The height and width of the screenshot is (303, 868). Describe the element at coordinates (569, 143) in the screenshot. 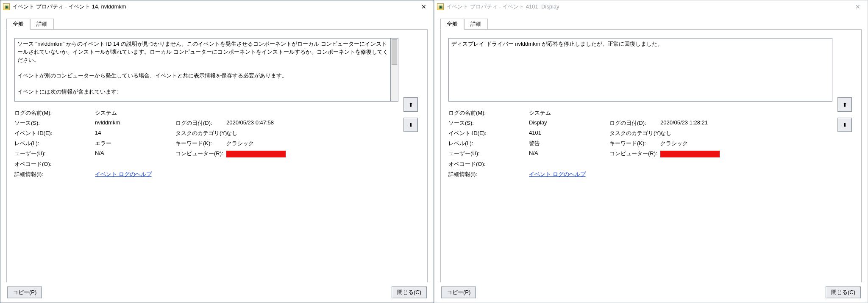

I see `value-level: 警告` at that location.